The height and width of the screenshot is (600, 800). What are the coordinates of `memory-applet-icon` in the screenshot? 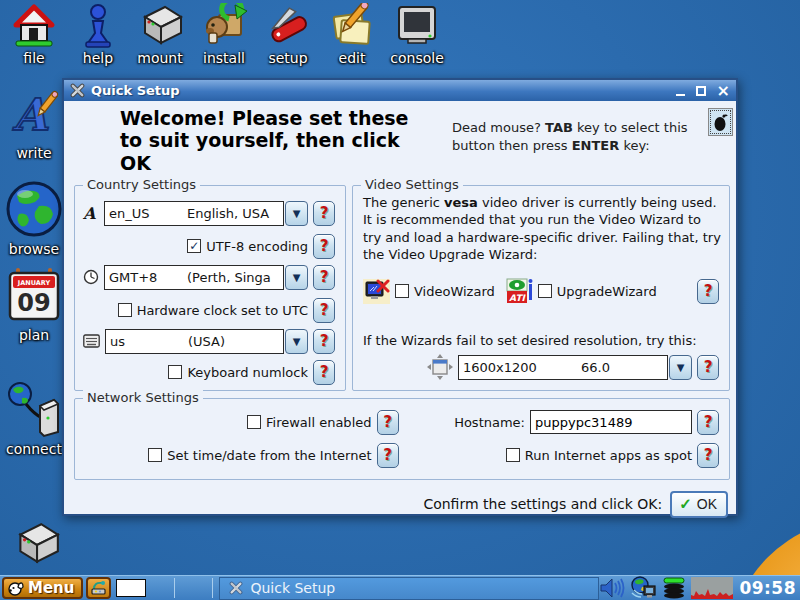 It's located at (674, 588).